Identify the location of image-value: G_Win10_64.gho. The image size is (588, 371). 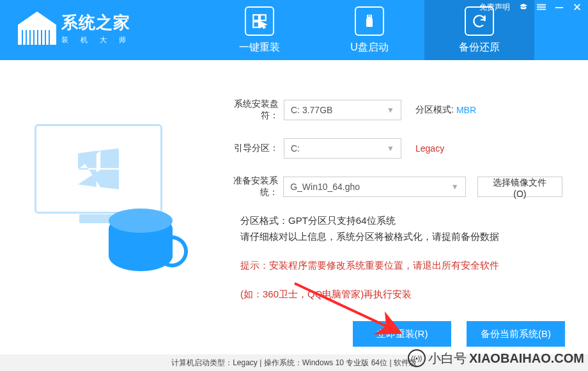
(325, 187).